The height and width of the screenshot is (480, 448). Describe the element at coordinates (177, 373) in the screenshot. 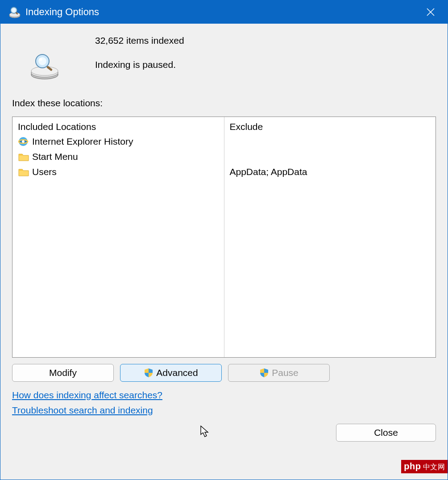

I see `button-label: Advanced` at that location.